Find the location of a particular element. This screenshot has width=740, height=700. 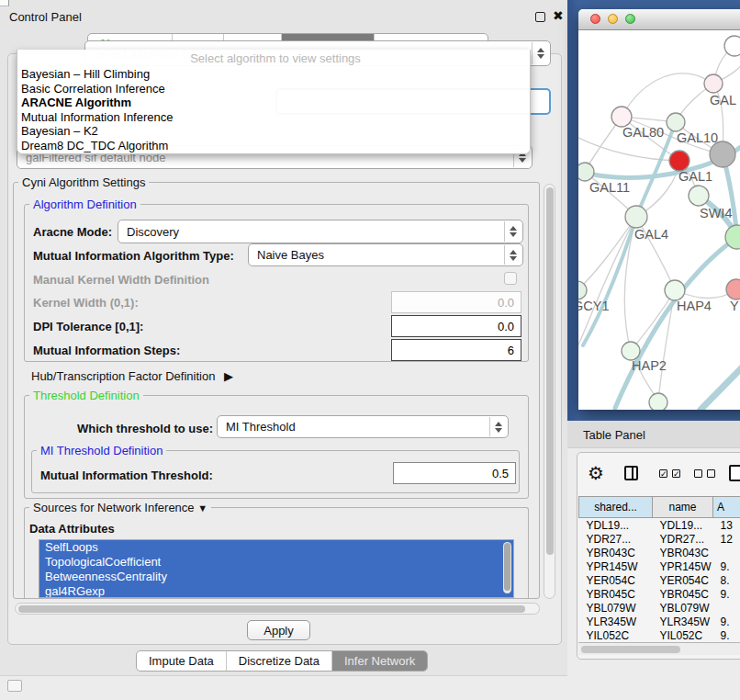

node-label: GCY1 is located at coordinates (594, 306).